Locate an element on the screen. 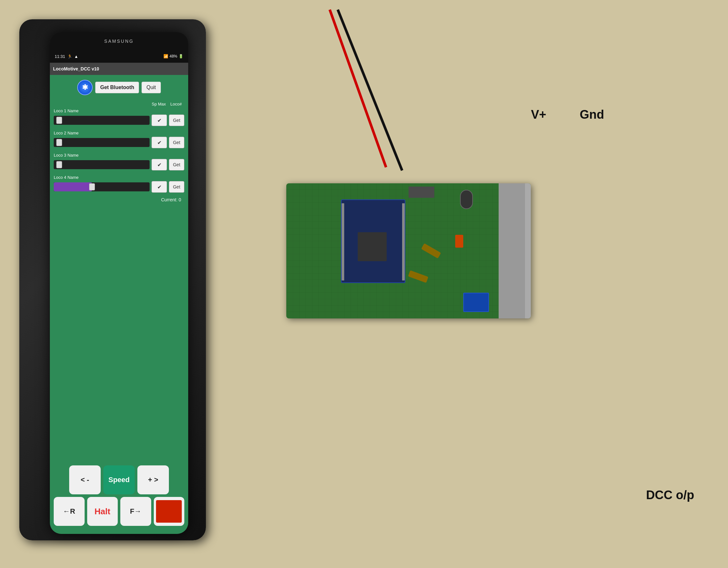  loco-2-check-button: ✔ is located at coordinates (159, 143).